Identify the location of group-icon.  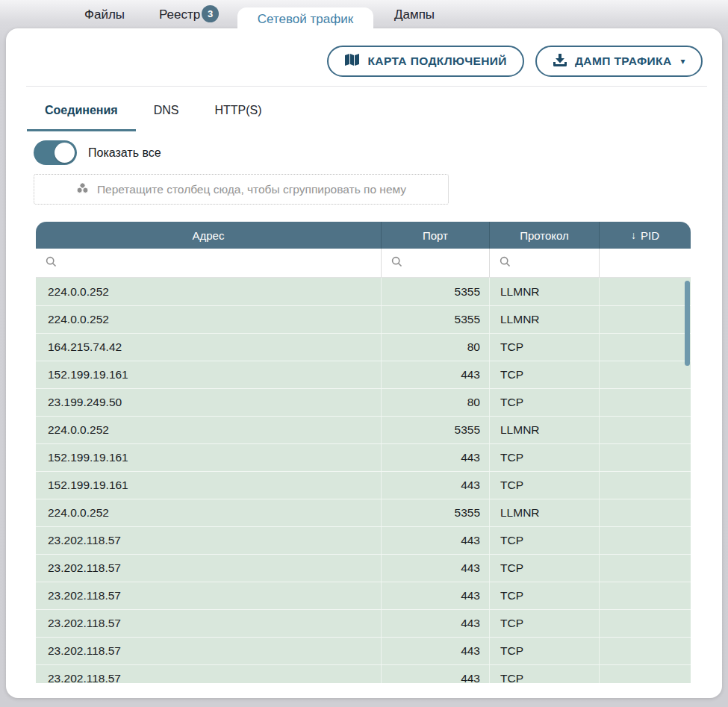
(82, 190).